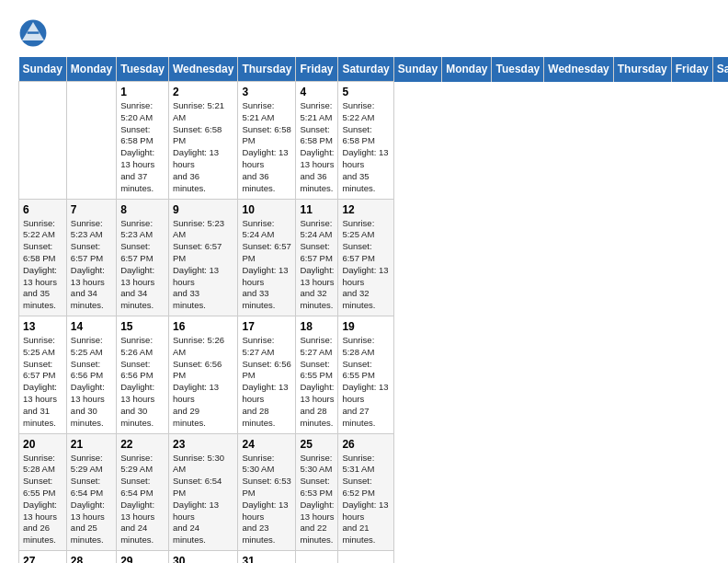 The width and height of the screenshot is (728, 563). What do you see at coordinates (366, 327) in the screenshot?
I see `day-number: 19` at bounding box center [366, 327].